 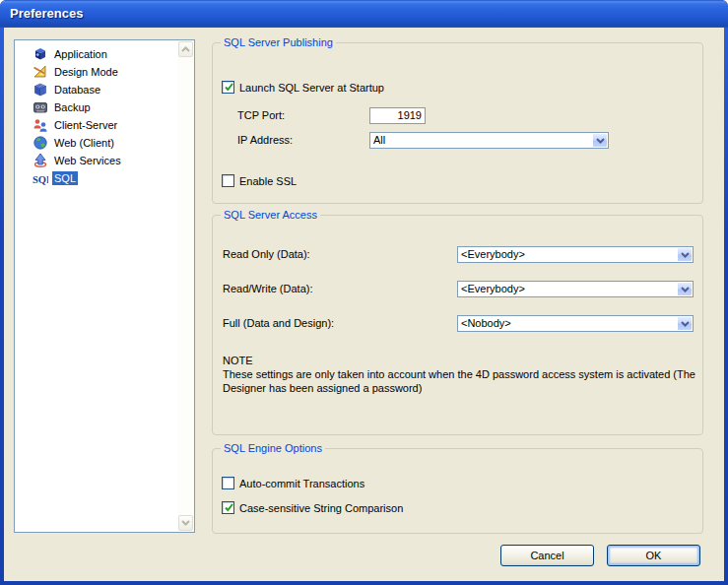 What do you see at coordinates (65, 178) in the screenshot?
I see `sidebar-item-label: SQL` at bounding box center [65, 178].